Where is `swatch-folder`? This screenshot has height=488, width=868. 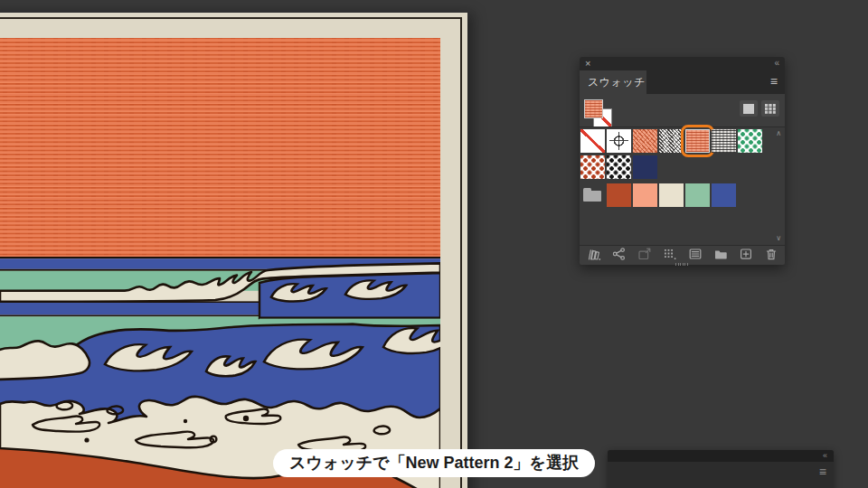
swatch-folder is located at coordinates (593, 195).